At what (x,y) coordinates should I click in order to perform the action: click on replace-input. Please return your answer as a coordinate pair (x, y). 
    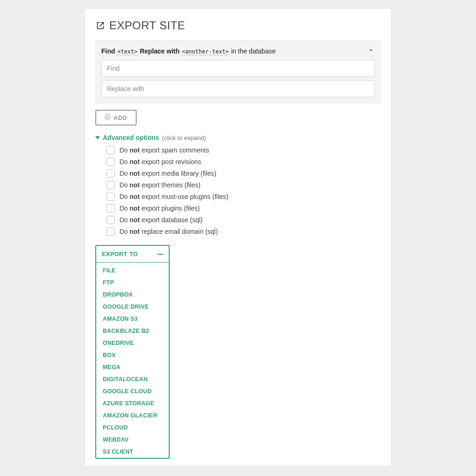
    Looking at the image, I should click on (238, 89).